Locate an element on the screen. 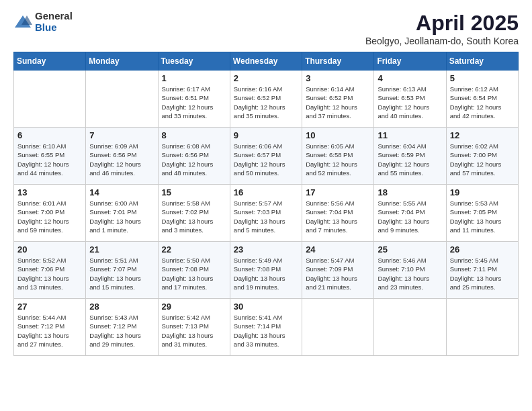  calendar-cell: 12Sunrise: 6:02 AMSunset: 7:00 PMDayligh… is located at coordinates (482, 156).